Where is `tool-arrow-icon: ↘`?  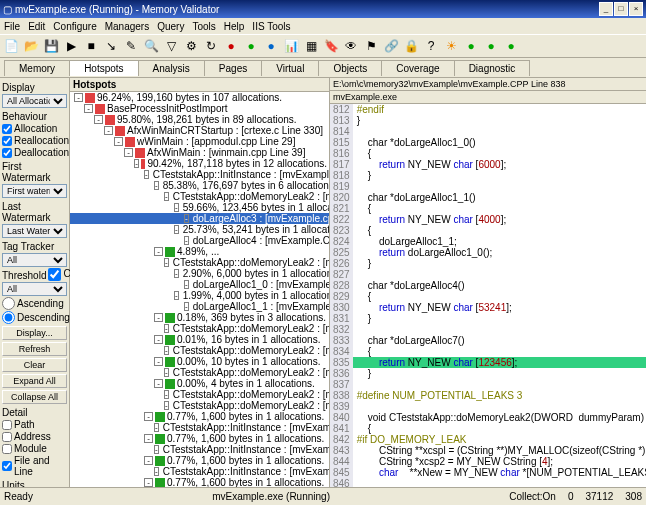 tool-arrow-icon: ↘ is located at coordinates (111, 46).